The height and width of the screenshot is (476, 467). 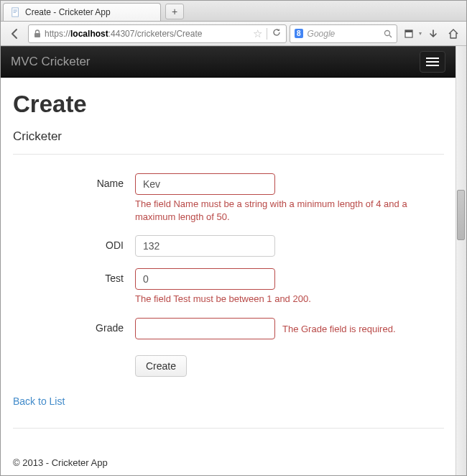 I want to click on form-row-odi: ODI, so click(x=228, y=246).